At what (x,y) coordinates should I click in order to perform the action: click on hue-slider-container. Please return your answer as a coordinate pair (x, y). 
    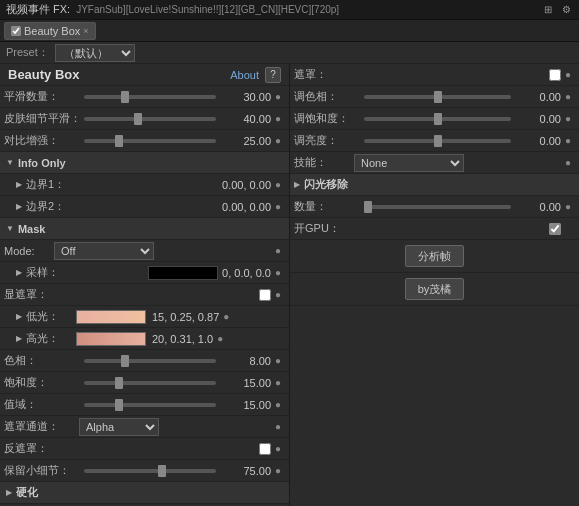
    Looking at the image, I should click on (150, 361).